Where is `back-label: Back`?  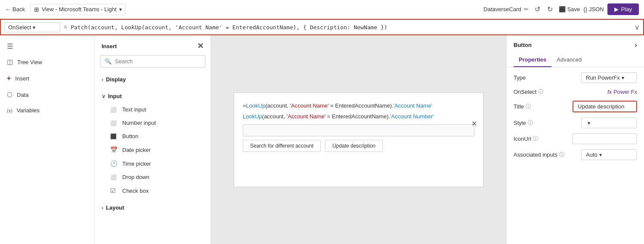
back-label: Back is located at coordinates (19, 9).